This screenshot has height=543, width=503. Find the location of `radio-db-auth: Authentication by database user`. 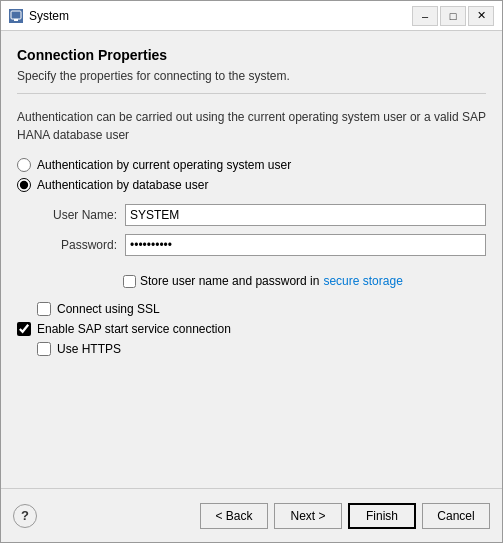

radio-db-auth: Authentication by database user is located at coordinates (252, 185).